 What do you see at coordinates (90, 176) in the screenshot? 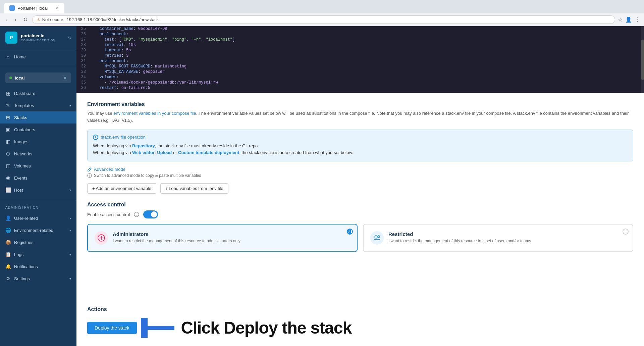
I see `svg-text: i` at bounding box center [90, 176].